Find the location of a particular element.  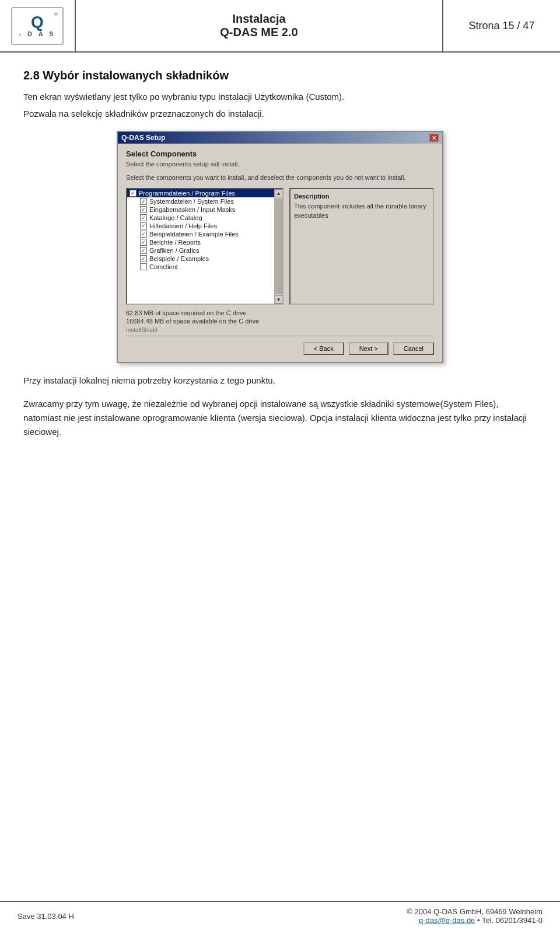

footer-left: Save 31.03.04 H is located at coordinates (46, 917).